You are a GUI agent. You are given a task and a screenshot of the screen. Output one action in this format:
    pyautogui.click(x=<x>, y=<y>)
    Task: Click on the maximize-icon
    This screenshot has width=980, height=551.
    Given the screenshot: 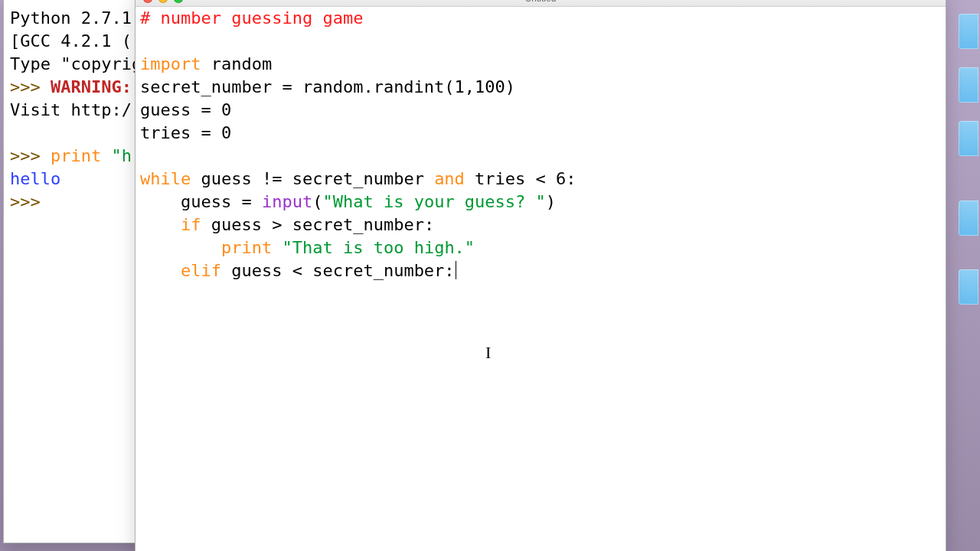 What is the action you would take?
    pyautogui.click(x=178, y=2)
    